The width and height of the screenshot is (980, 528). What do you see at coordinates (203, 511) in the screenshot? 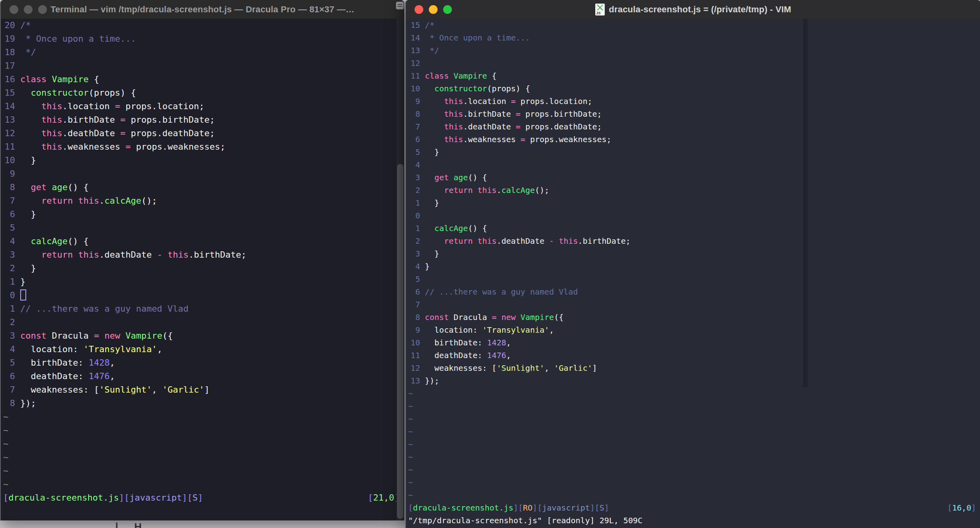
I see `vim-command-line` at bounding box center [203, 511].